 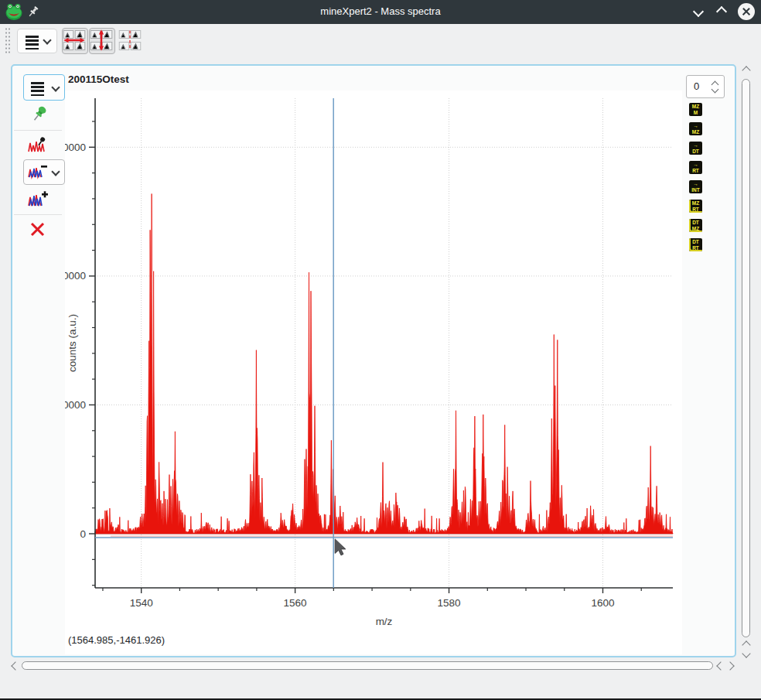 I want to click on panel-menu-button, so click(x=44, y=87).